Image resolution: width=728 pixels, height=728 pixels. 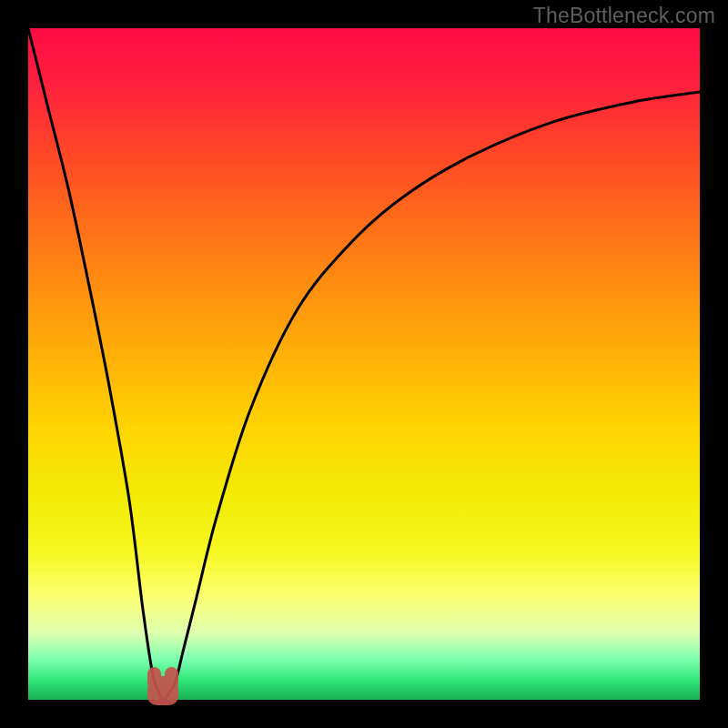 What do you see at coordinates (624, 16) in the screenshot?
I see `attribution-label: TheBottleneck.com` at bounding box center [624, 16].